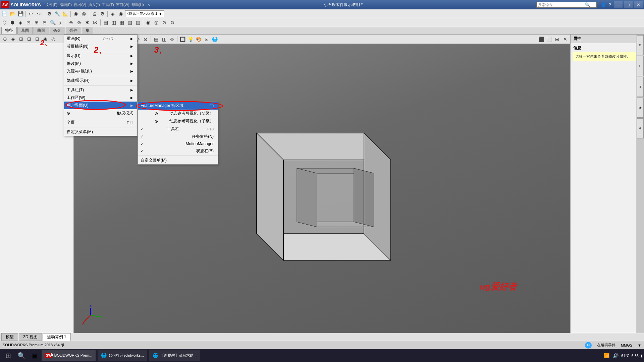 This screenshot has height=362, width=644. What do you see at coordinates (557, 39) in the screenshot?
I see `vt-split: ⊞` at bounding box center [557, 39].